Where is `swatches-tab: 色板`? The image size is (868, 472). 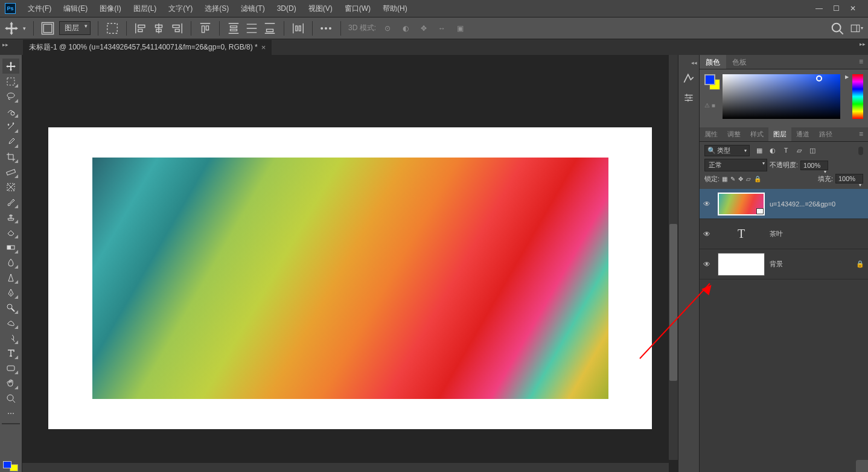 swatches-tab: 色板 is located at coordinates (739, 62).